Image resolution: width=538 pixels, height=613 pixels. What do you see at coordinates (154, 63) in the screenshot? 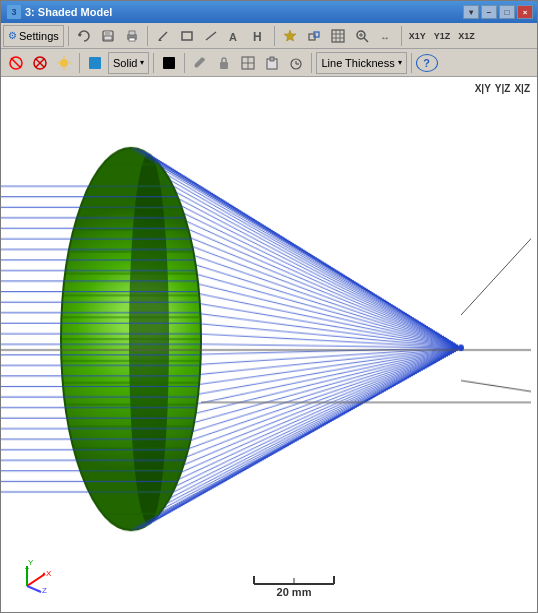
I see `sep6` at bounding box center [154, 63].